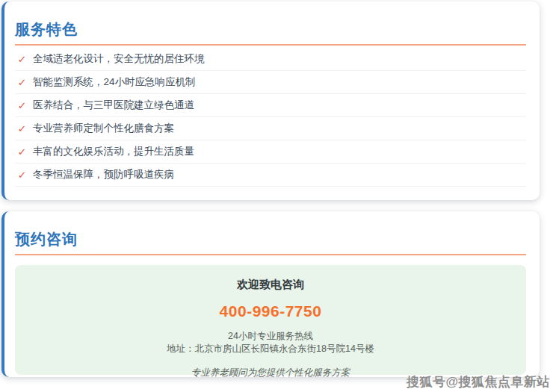  I want to click on feature-text: 冬季恒温保障，预防呼吸道疾病, so click(103, 175).